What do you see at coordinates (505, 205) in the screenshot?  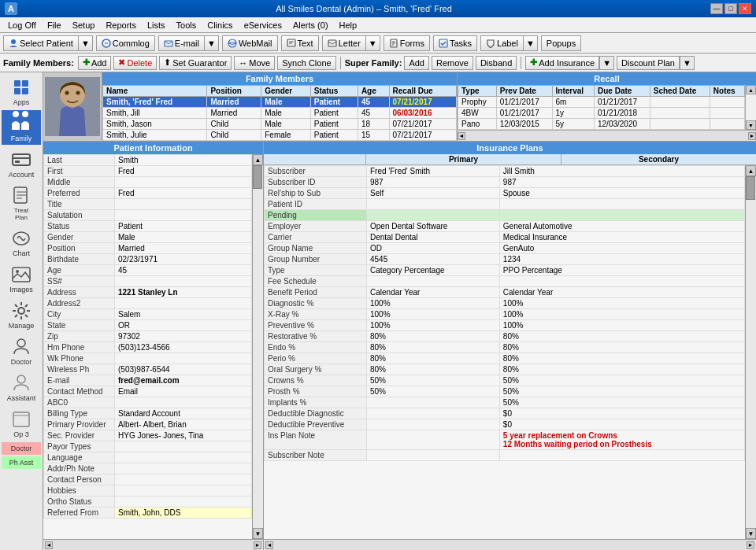 I see `insurance-row: Patient ID` at bounding box center [505, 205].